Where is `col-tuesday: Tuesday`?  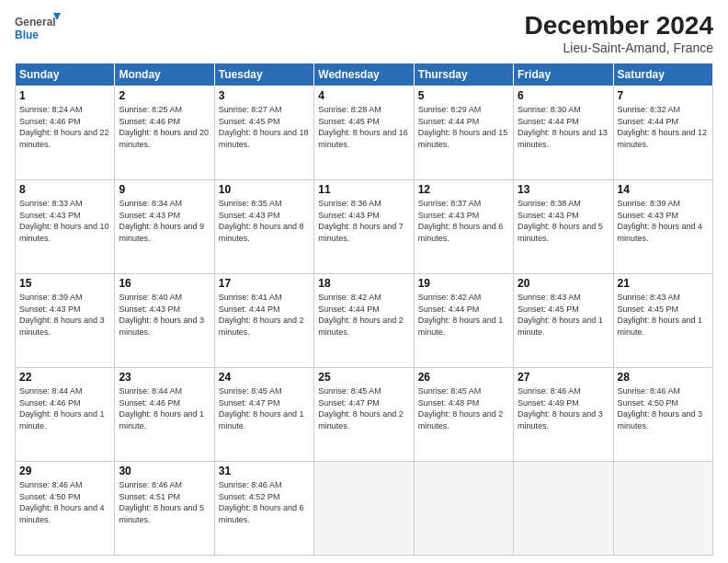
col-tuesday: Tuesday is located at coordinates (264, 75).